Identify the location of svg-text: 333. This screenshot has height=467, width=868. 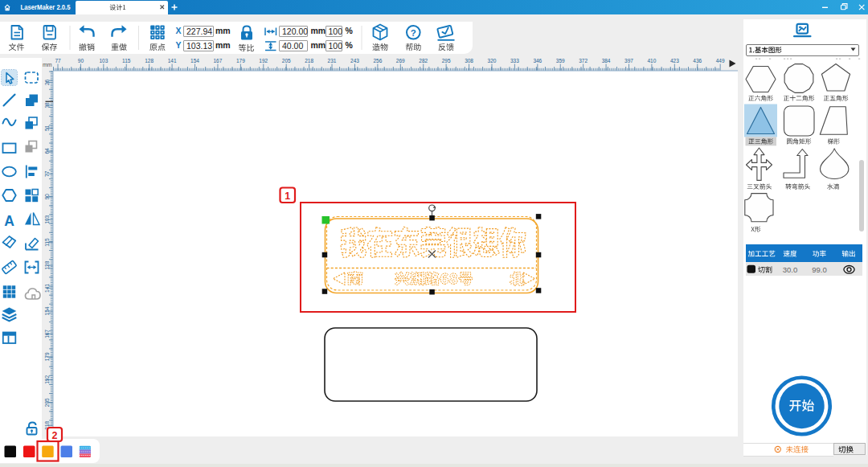
(514, 61).